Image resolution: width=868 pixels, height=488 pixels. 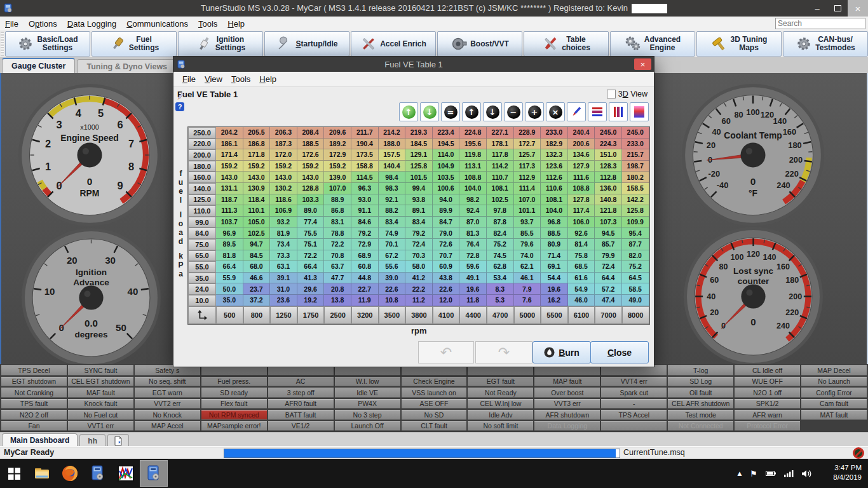 I want to click on load-axis-cell: 160.0, so click(x=202, y=177).